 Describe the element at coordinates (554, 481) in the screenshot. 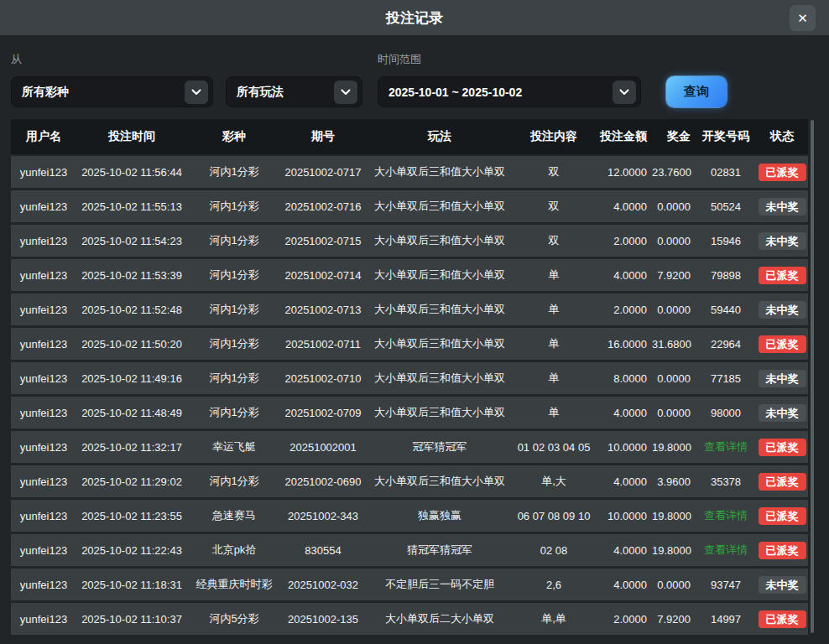

I see `cell-bet-content: 单,大` at that location.